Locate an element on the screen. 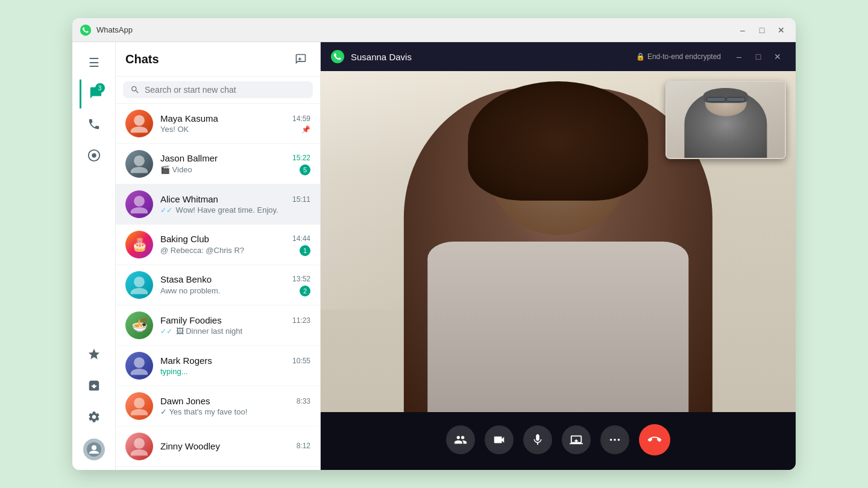 This screenshot has height=488, width=868. camera-button is located at coordinates (499, 440).